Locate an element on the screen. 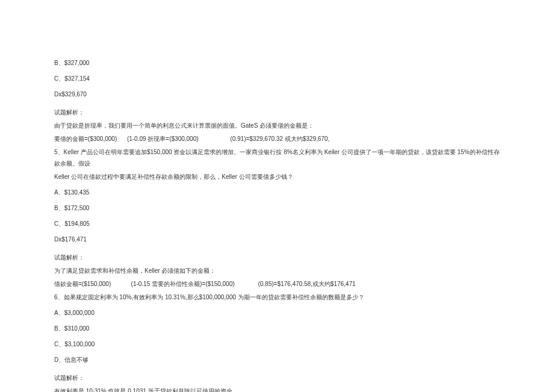 Image resolution: width=554 pixels, height=392 pixels. question-5b: Keller 公司在借款过程中要满足补偿性存款余额的限制，那么，Keller 公… is located at coordinates (277, 177).